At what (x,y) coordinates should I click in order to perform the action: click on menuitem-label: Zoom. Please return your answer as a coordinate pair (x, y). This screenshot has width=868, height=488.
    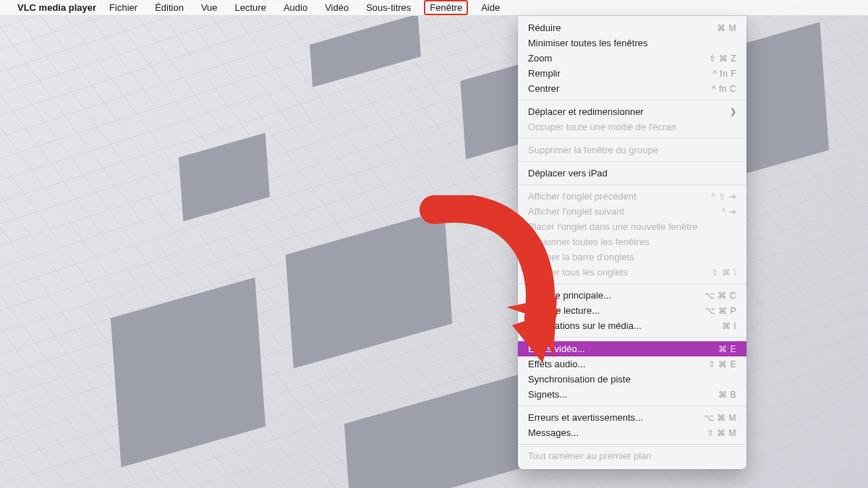
    Looking at the image, I should click on (616, 58).